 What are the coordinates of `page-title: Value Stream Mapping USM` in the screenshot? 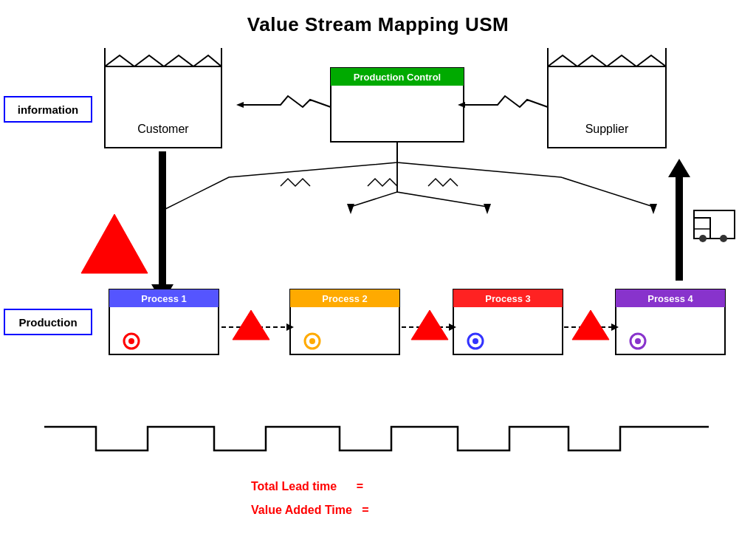 It's located at (378, 18).